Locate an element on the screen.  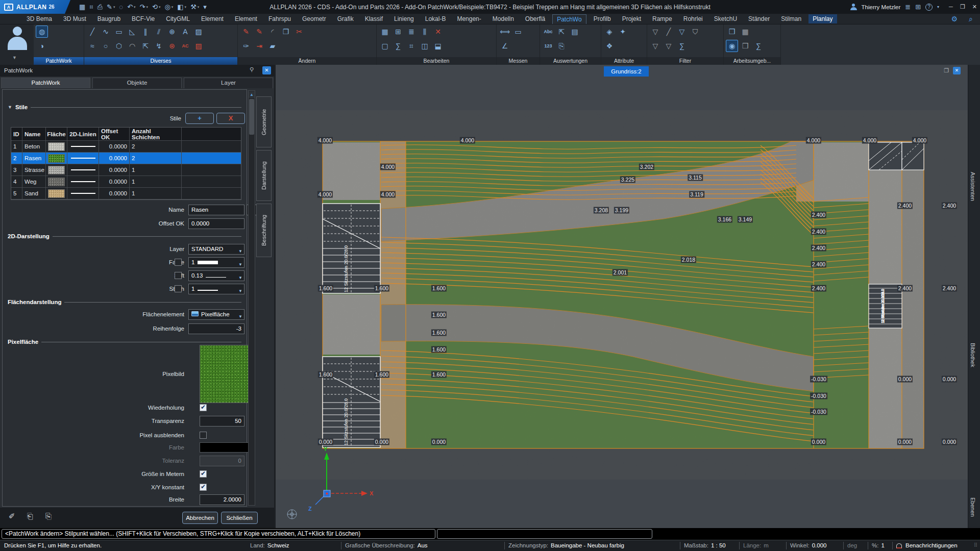
mesh-icon: ⌗ is located at coordinates (411, 46).